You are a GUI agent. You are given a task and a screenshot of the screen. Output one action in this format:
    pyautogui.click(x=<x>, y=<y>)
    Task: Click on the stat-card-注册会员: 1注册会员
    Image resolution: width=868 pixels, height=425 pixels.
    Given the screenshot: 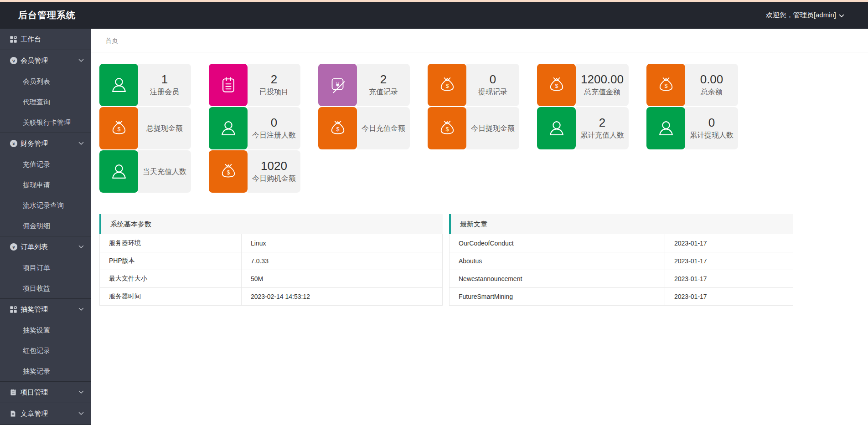 What is the action you would take?
    pyautogui.click(x=145, y=85)
    